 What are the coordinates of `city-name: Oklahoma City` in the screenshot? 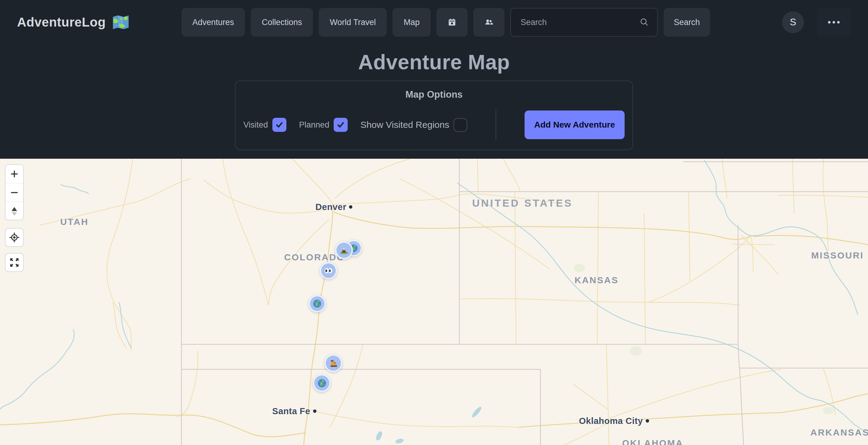 It's located at (611, 421).